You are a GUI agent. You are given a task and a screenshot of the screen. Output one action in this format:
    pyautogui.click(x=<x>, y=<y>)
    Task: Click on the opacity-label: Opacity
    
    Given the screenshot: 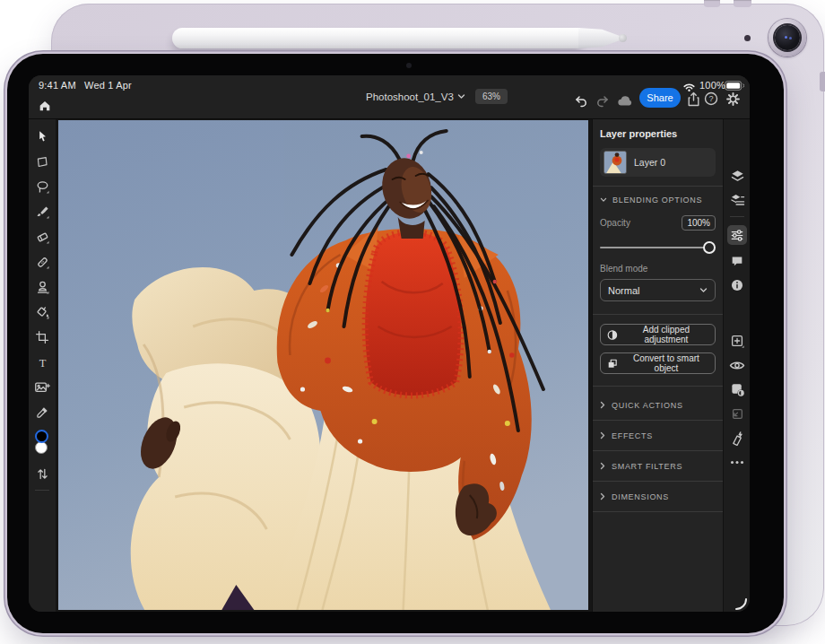 What is the action you would take?
    pyautogui.click(x=615, y=222)
    